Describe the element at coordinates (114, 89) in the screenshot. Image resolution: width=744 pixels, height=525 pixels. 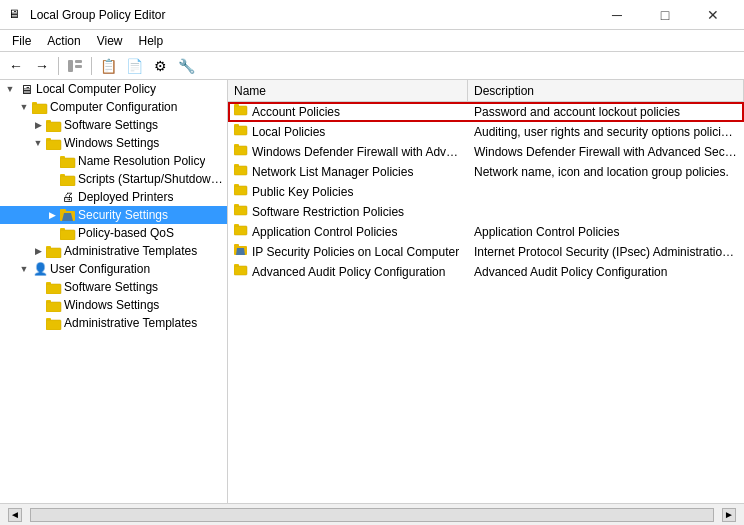
I see `tree-item-local-computer-policy: ▼🖥Local Computer Policy` at that location.